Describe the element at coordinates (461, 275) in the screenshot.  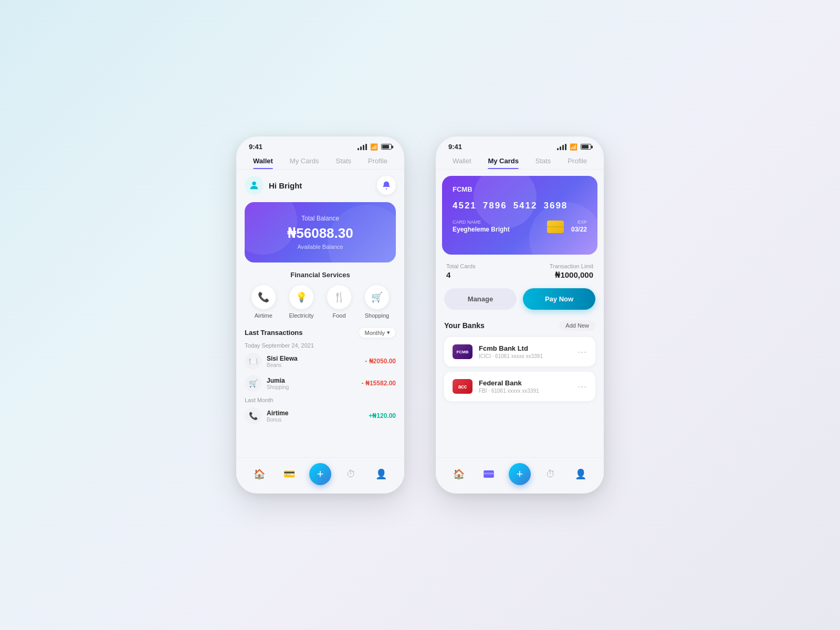
I see `total-cards-value: 4` at that location.